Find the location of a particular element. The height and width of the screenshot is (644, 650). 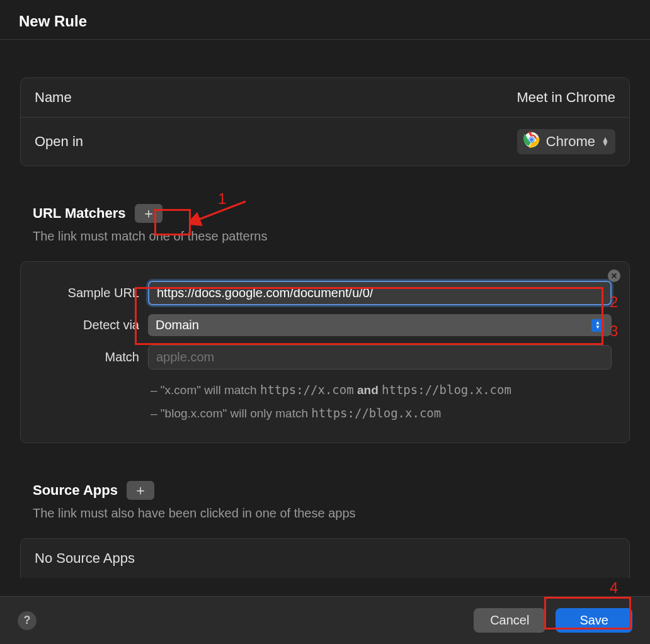

openin-value: Chrome is located at coordinates (571, 142).